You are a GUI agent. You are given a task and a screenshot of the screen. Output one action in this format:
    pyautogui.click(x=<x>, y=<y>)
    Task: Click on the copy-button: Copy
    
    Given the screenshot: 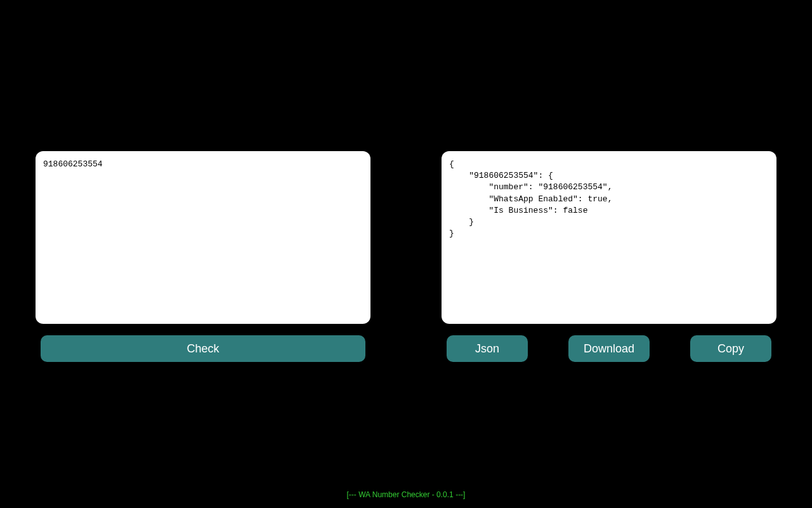 What is the action you would take?
    pyautogui.click(x=731, y=349)
    